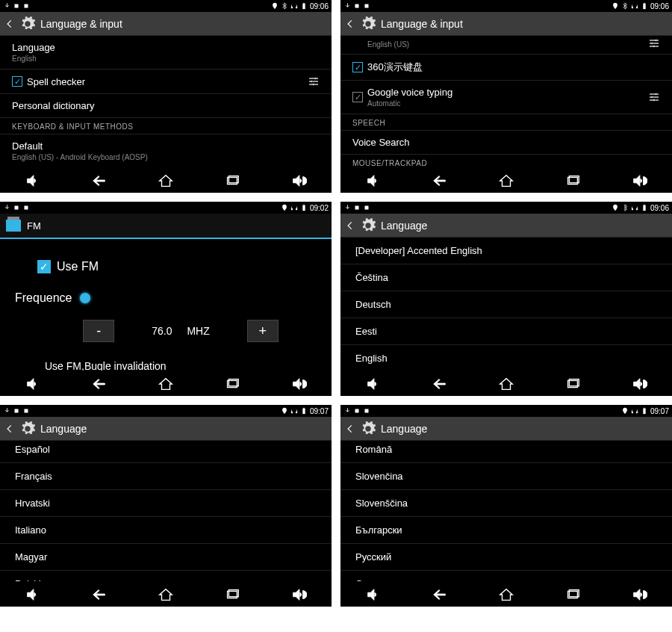 The image size is (672, 632). What do you see at coordinates (85, 298) in the screenshot?
I see `radio-dot-icon` at bounding box center [85, 298].